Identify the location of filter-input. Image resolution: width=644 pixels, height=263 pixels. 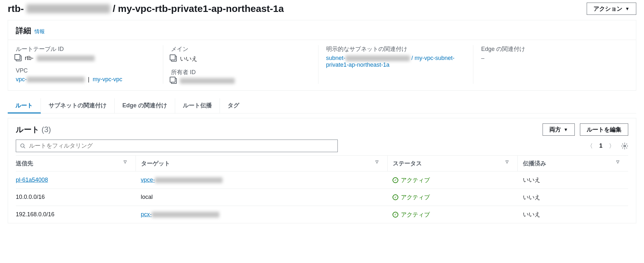
(181, 146).